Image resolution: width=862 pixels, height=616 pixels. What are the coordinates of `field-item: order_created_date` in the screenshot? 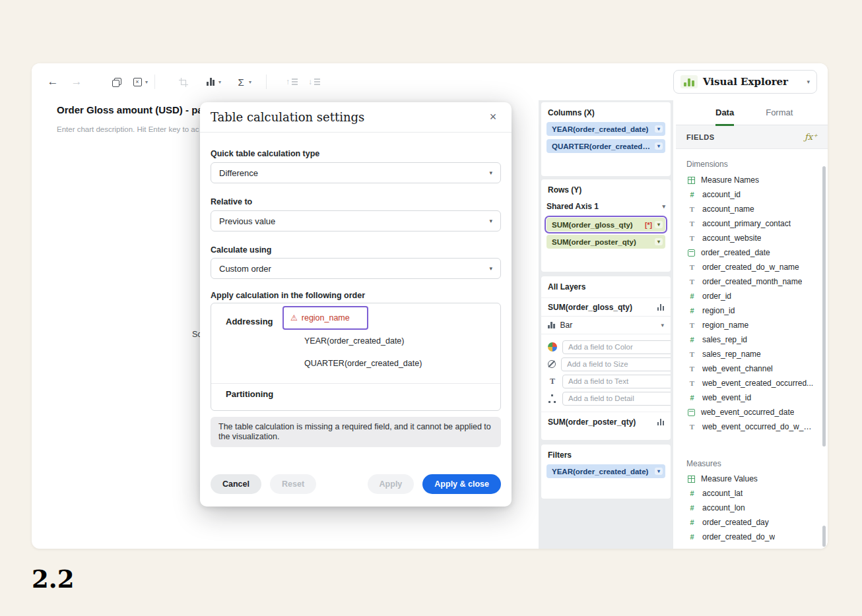 It's located at (752, 253).